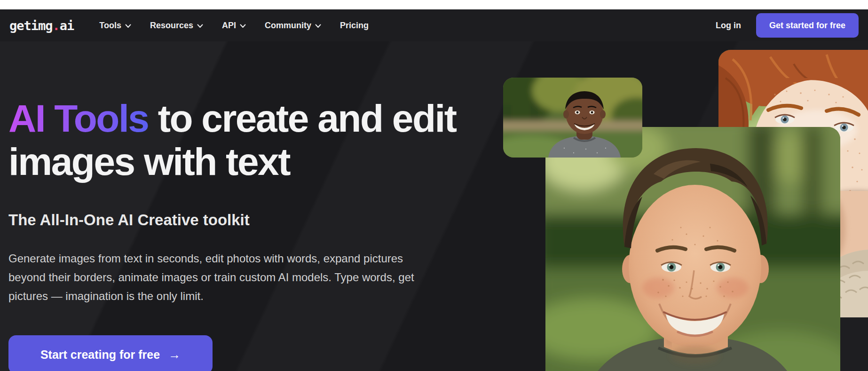 The height and width of the screenshot is (371, 868). I want to click on headline-highlight: AI Tools, so click(78, 118).